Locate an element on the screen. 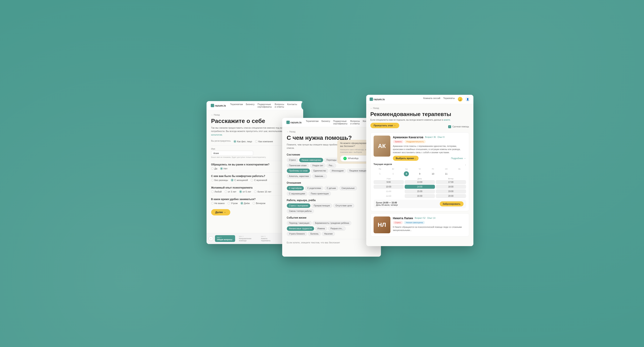 The height and width of the screenshot is (347, 644). nav-therapists-1: Терапевтам is located at coordinates (236, 106).